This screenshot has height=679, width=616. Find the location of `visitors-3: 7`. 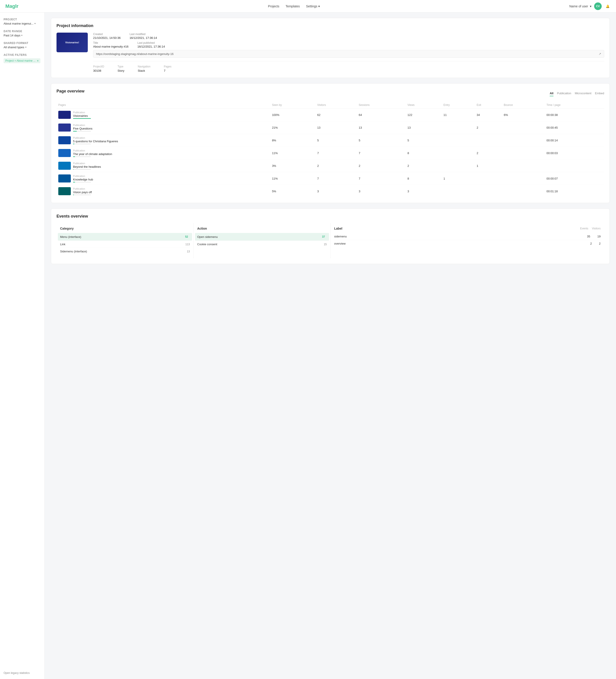

visitors-3: 7 is located at coordinates (336, 153).